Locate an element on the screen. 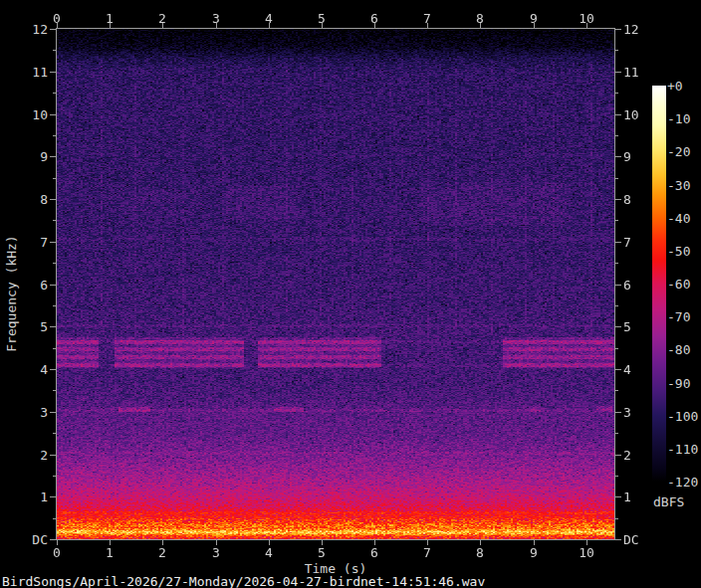 The image size is (701, 588). x-tick-label-top: 2 is located at coordinates (162, 18).